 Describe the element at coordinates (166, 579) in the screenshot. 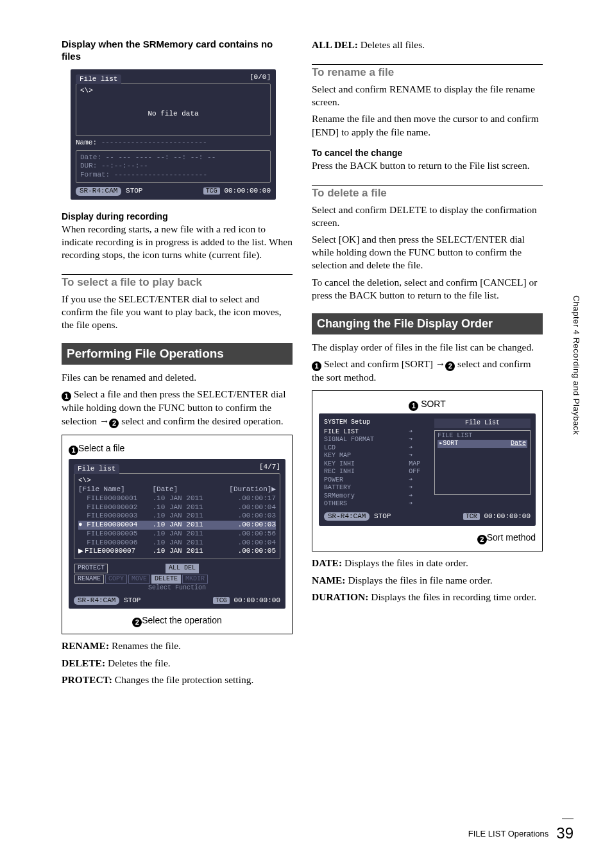

I see `btn-delete: DELETE` at that location.